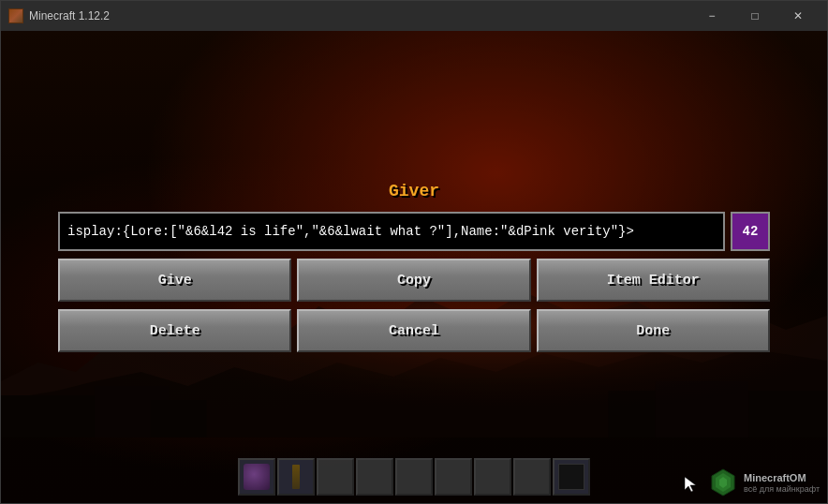  I want to click on app-icon, so click(16, 16).